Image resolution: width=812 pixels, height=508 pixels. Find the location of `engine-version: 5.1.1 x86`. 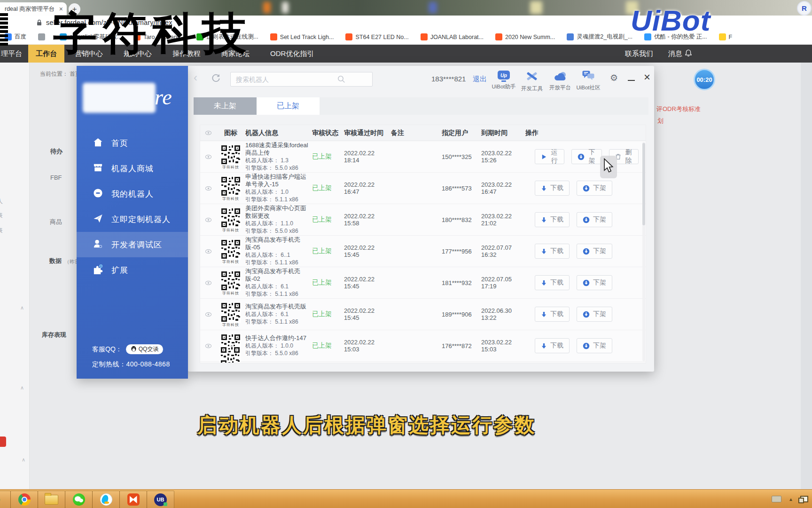

engine-version: 5.1.1 x86 is located at coordinates (287, 262).